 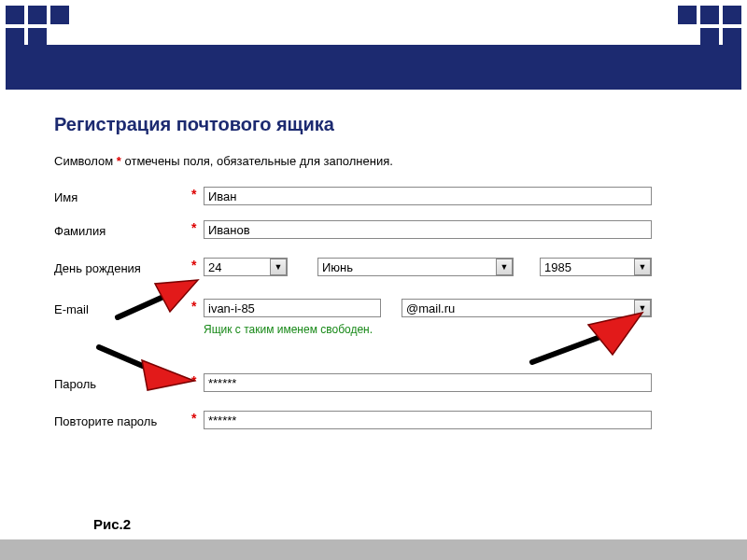 What do you see at coordinates (194, 418) in the screenshot?
I see `asterisk-password-repeat: *` at bounding box center [194, 418].